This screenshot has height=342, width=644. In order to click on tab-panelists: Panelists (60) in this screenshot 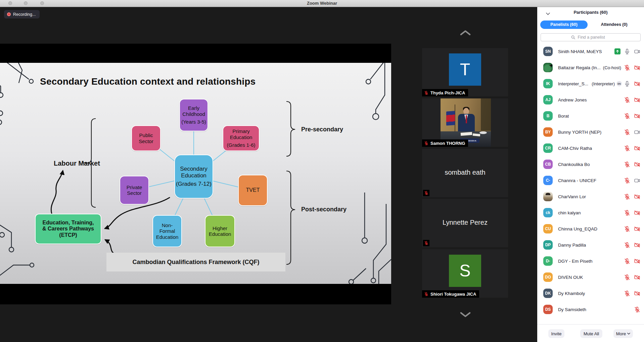, I will do `click(564, 25)`.